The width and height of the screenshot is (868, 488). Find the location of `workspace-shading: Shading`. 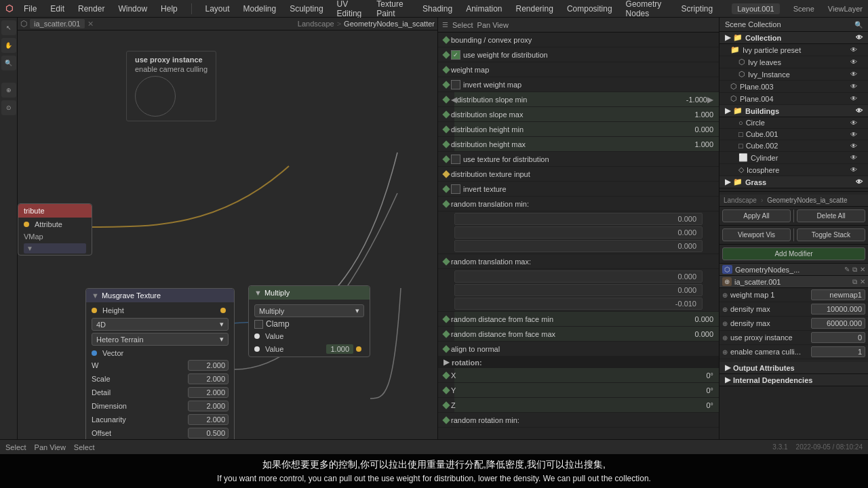

workspace-shading: Shading is located at coordinates (437, 9).